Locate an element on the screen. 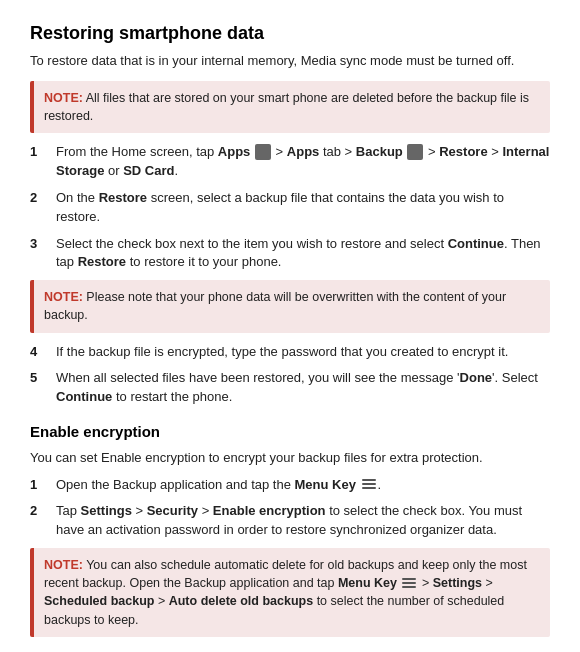 The height and width of the screenshot is (652, 580). continue-label-2: Continue is located at coordinates (84, 396).